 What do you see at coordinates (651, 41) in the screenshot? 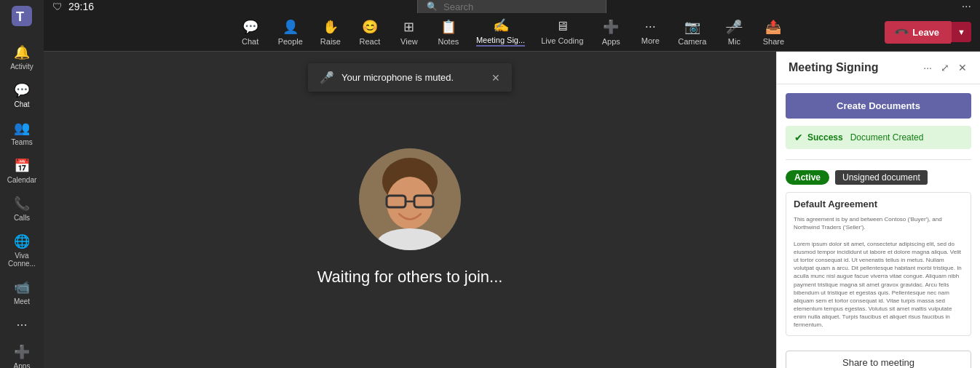
I see `toolbar-more-label: More` at bounding box center [651, 41].